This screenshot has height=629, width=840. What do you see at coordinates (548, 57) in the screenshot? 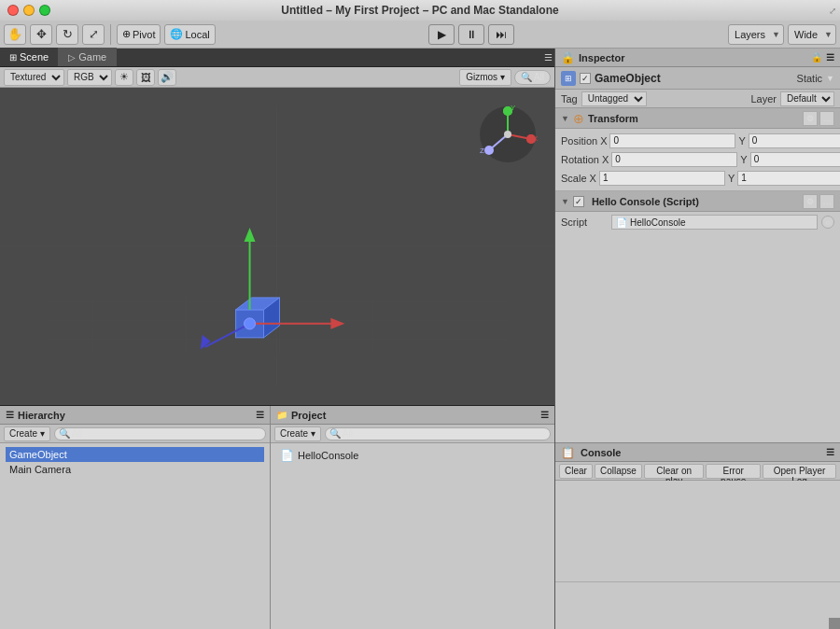
I see `scene-panel-menu: ☰` at bounding box center [548, 57].